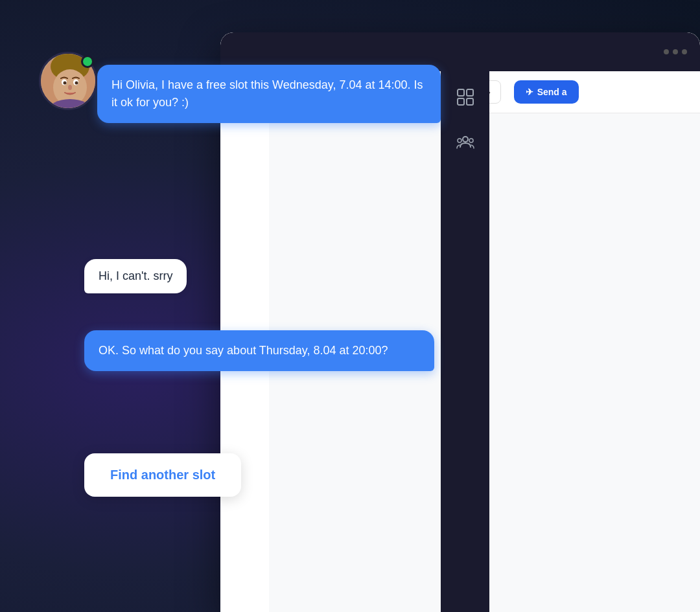 The image size is (700, 612). What do you see at coordinates (295, 92) in the screenshot?
I see `logo-text: CM` at bounding box center [295, 92].